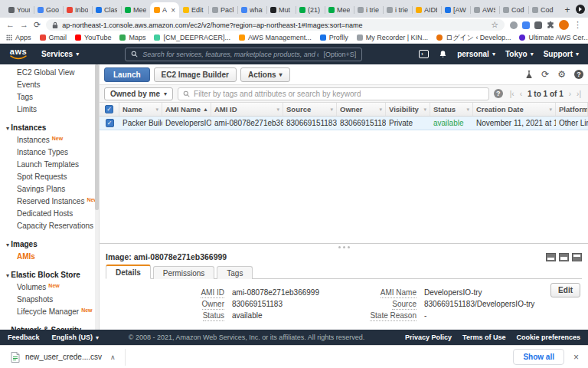  I want to click on bookmark: Maps, so click(132, 38).